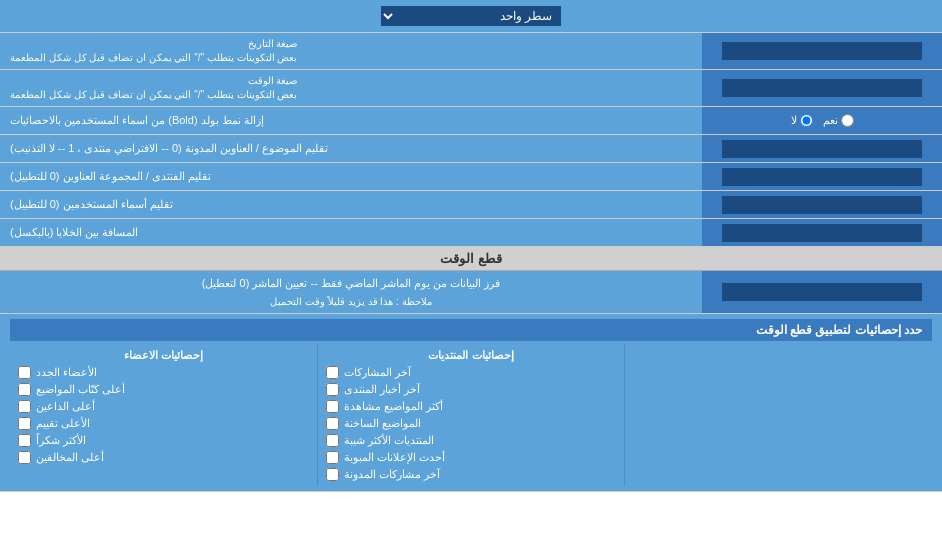  I want to click on time-format-row: H:i صيغة الوقت بعض التكوينات يتطلب "/" ا…, so click(471, 88).